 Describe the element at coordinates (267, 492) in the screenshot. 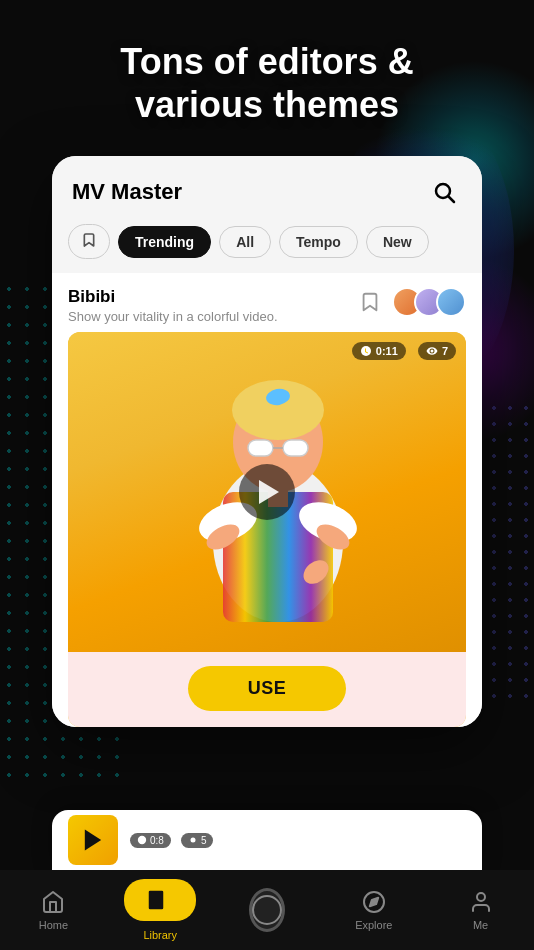

I see `play-button` at that location.